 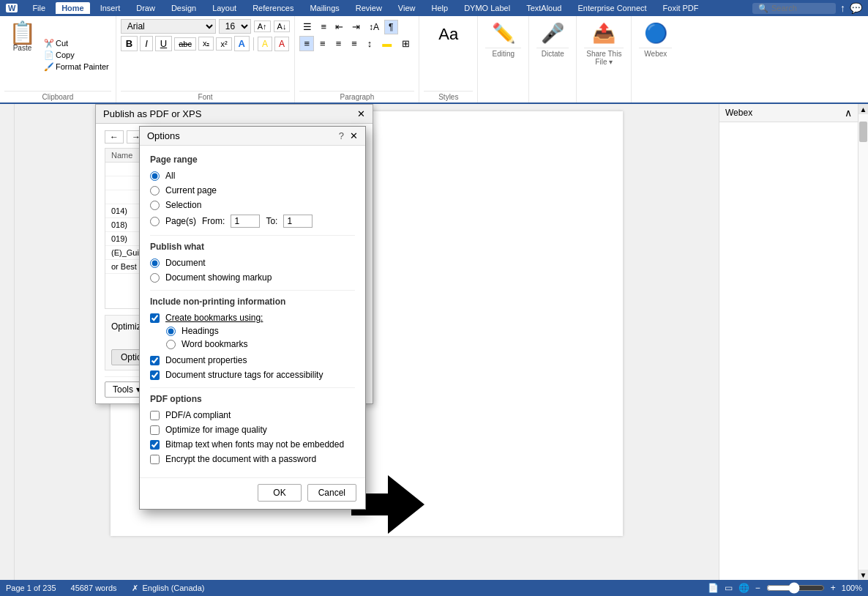 I want to click on print-layout-button: ▭, so click(x=729, y=588).